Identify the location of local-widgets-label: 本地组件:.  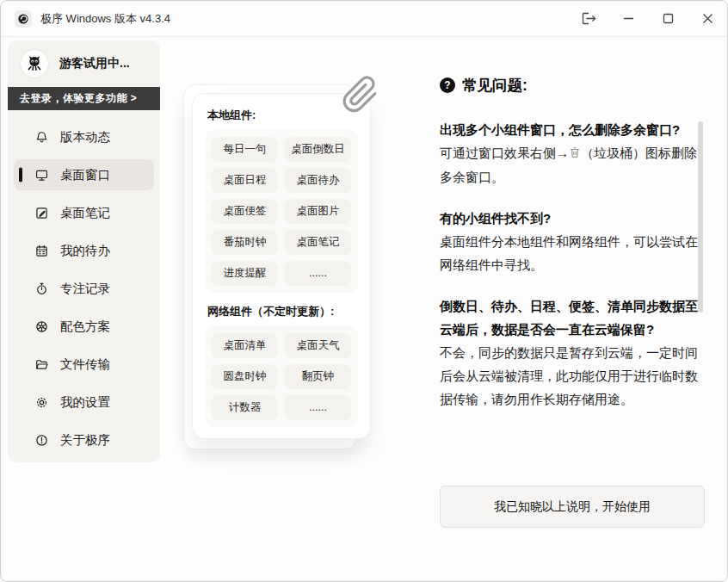
(282, 115).